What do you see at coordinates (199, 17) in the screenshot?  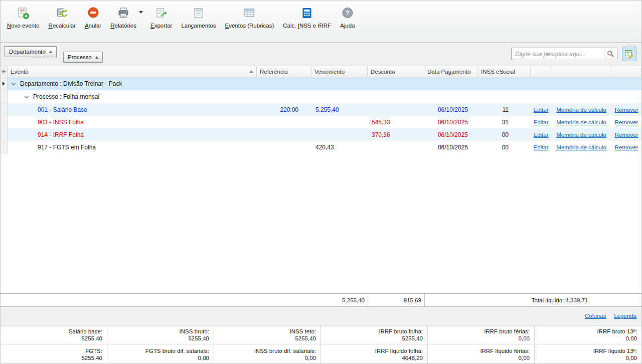 I see `entries-button: Lançamentos` at bounding box center [199, 17].